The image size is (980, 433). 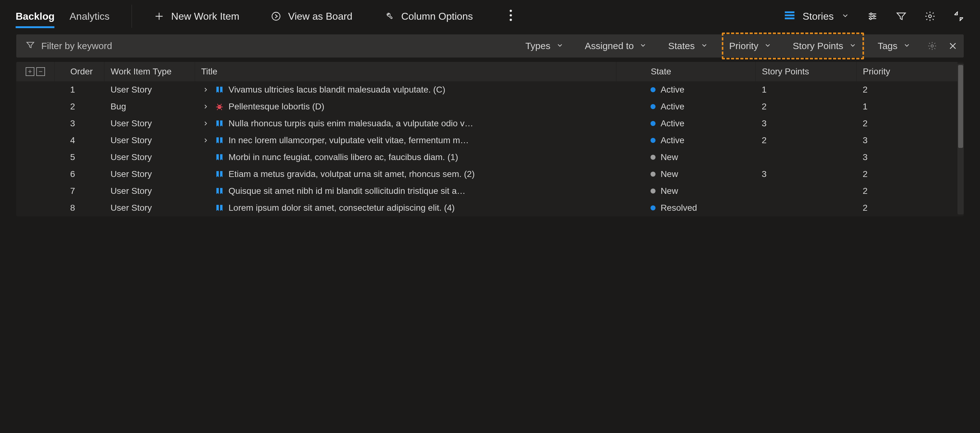 What do you see at coordinates (932, 46) in the screenshot?
I see `filter-settings-button` at bounding box center [932, 46].